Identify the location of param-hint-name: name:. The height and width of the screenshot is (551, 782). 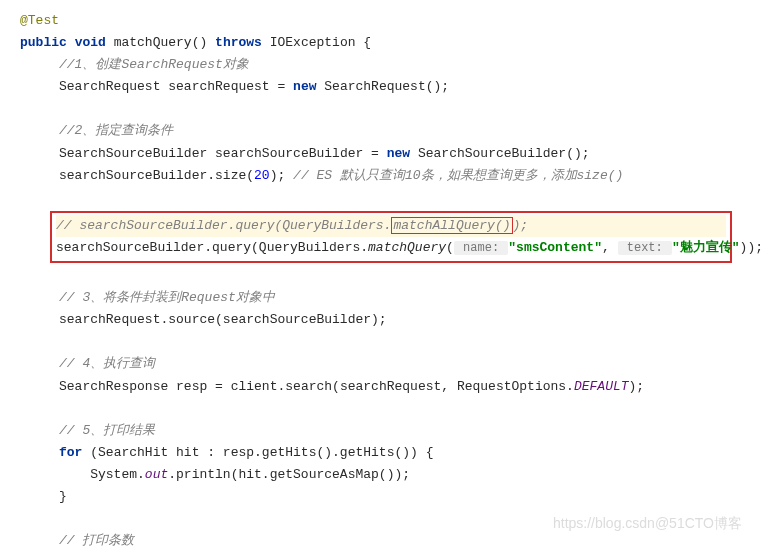
(481, 248).